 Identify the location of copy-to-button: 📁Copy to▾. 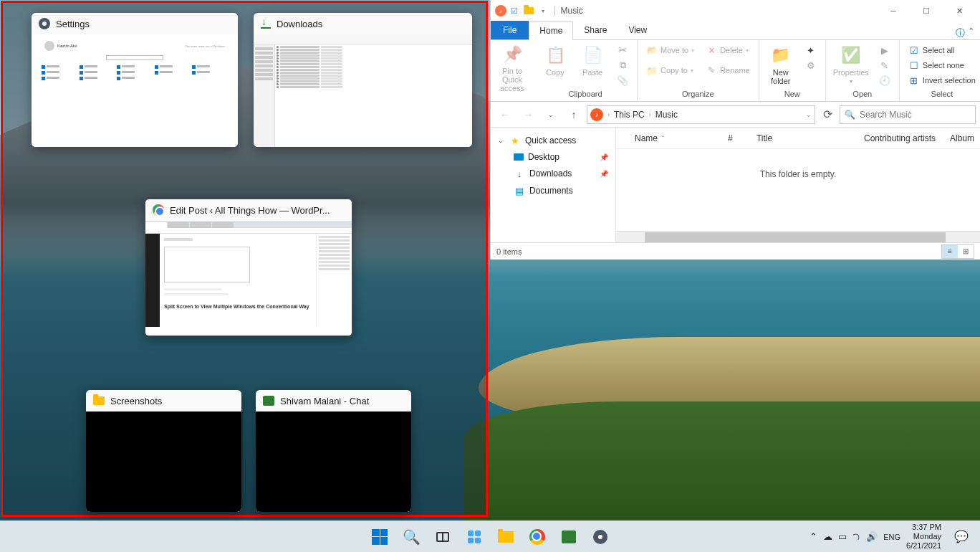
(671, 70).